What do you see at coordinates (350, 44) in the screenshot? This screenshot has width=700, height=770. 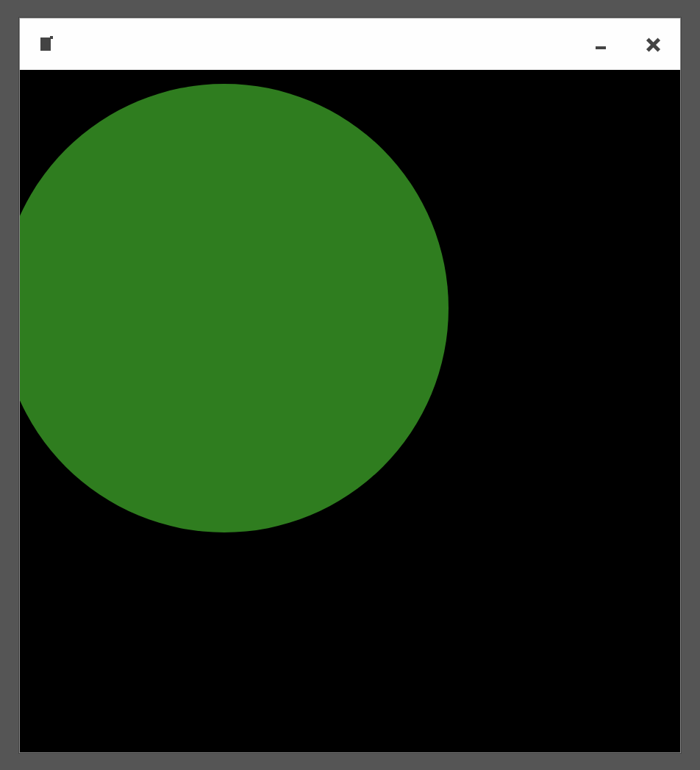 I see `titlebar` at bounding box center [350, 44].